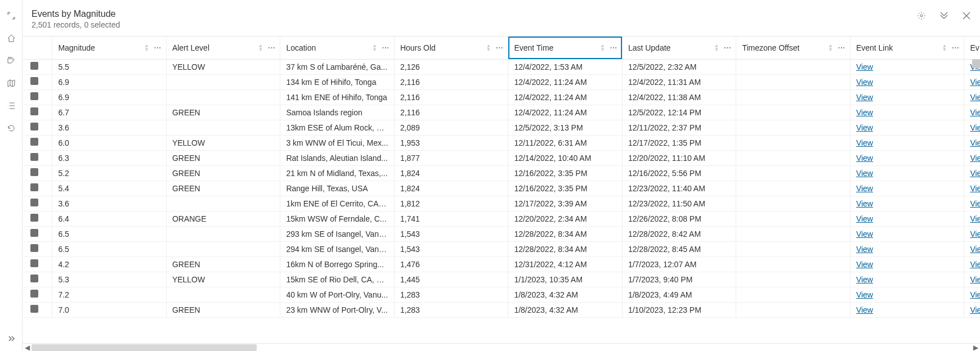  I want to click on table-row: 5.4GREENRange Hill, Texas, USA1,82412/16…, so click(501, 188).